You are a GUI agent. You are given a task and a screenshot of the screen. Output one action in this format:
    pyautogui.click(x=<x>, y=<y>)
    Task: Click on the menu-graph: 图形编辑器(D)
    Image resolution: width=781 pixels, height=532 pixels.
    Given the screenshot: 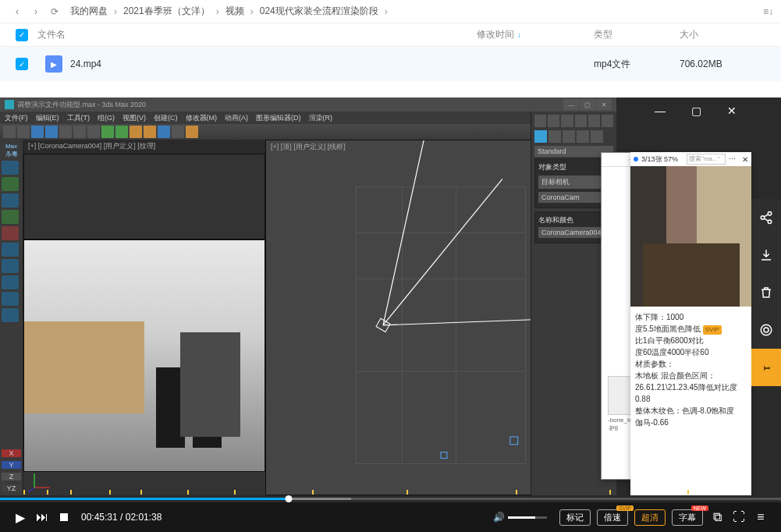 What is the action you would take?
    pyautogui.click(x=279, y=119)
    